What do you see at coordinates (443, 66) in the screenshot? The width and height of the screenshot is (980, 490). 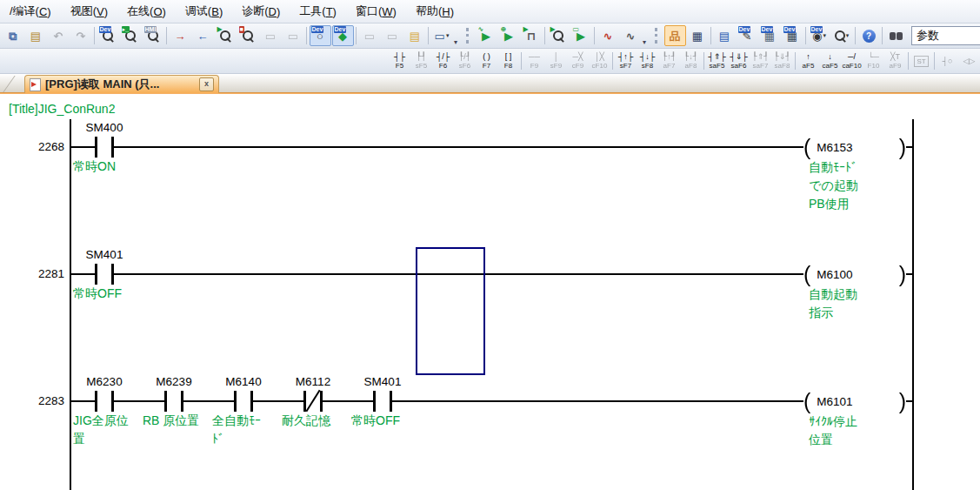 I see `fkey-label: F6` at bounding box center [443, 66].